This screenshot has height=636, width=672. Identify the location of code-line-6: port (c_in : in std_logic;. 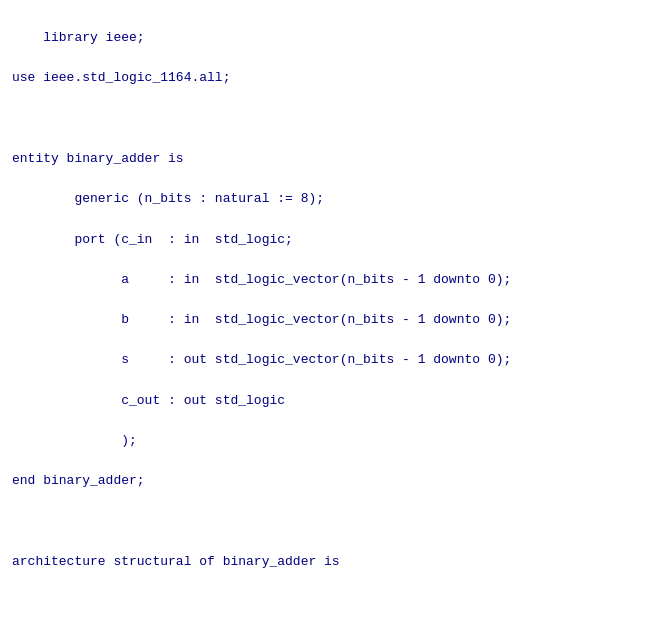
(336, 240).